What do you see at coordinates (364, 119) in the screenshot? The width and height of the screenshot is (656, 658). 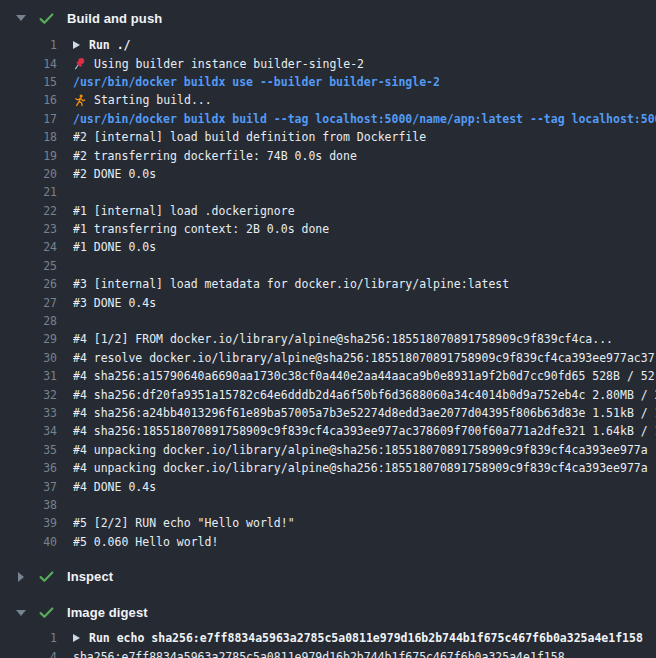 I see `line-text: /usr/bin/docker buildx build --tag local…` at bounding box center [364, 119].